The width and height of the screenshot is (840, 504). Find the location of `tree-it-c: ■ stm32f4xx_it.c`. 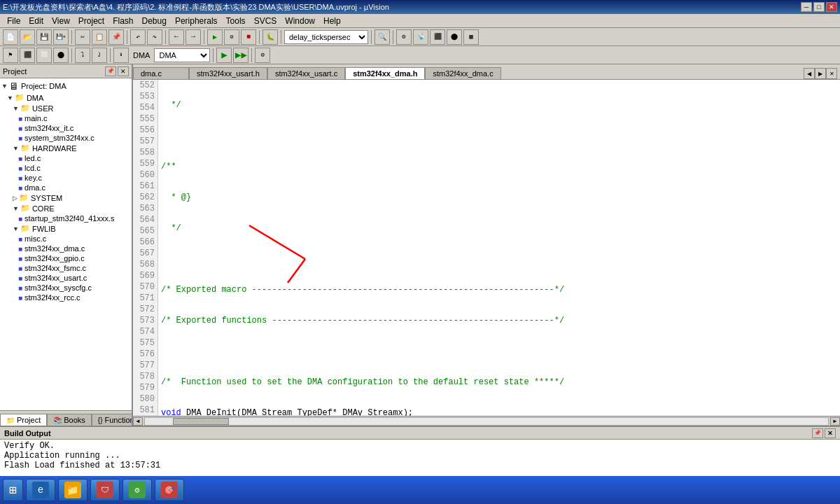

tree-it-c: ■ stm32f4xx_it.c is located at coordinates (66, 128).